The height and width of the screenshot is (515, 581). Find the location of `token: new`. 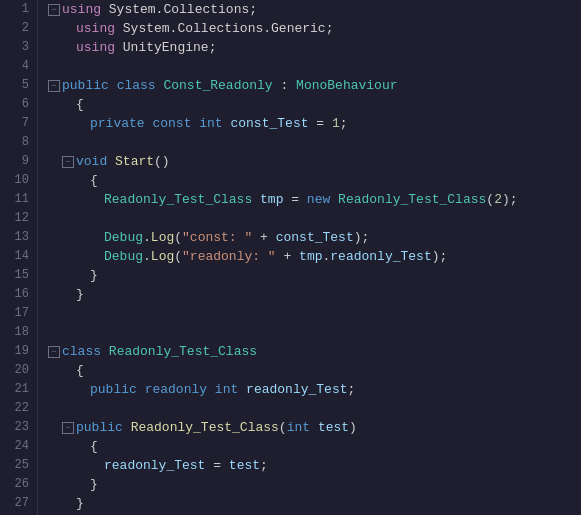

token: new is located at coordinates (318, 200).